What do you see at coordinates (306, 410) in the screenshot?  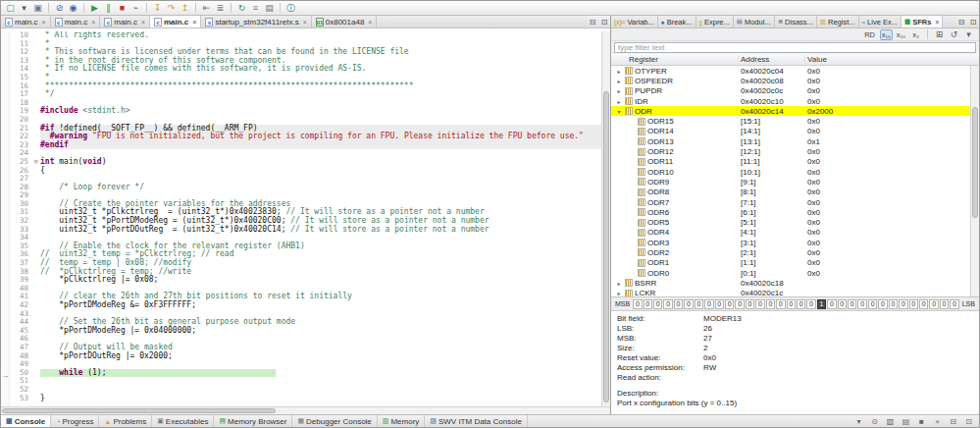 I see `editor-horizontal-scrollbar` at bounding box center [306, 410].